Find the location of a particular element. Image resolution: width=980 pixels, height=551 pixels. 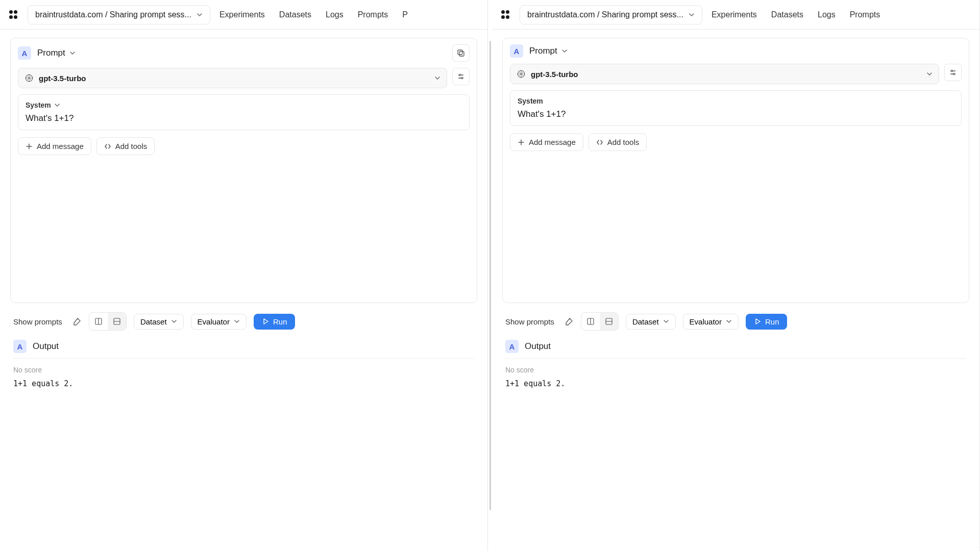

add-tools-label: Add tools is located at coordinates (624, 142).